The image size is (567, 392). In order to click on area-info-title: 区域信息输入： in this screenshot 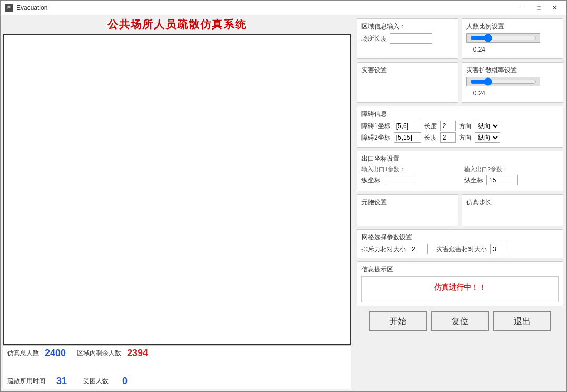, I will do `click(408, 26)`.